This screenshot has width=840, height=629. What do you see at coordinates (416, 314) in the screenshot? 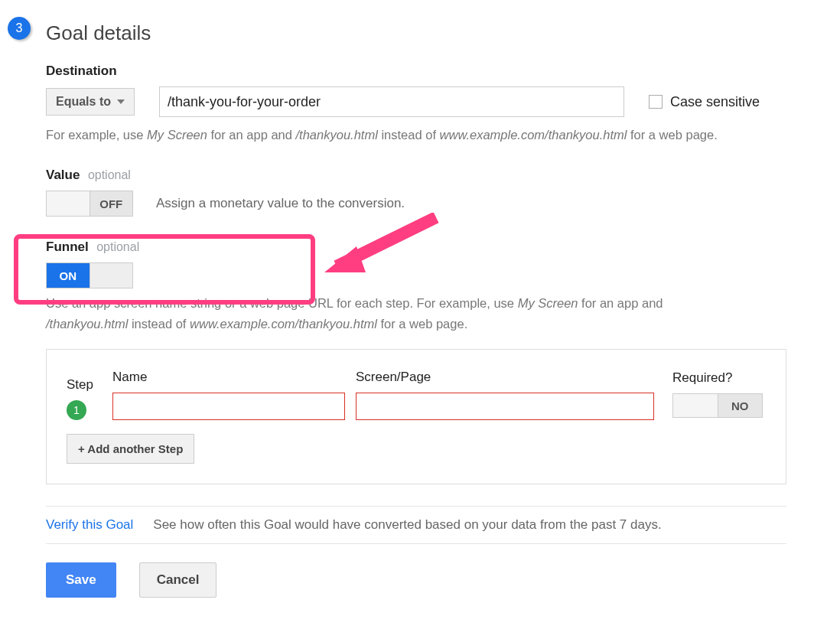
I see `funnel-help: Use an app screen name string or a web p…` at bounding box center [416, 314].